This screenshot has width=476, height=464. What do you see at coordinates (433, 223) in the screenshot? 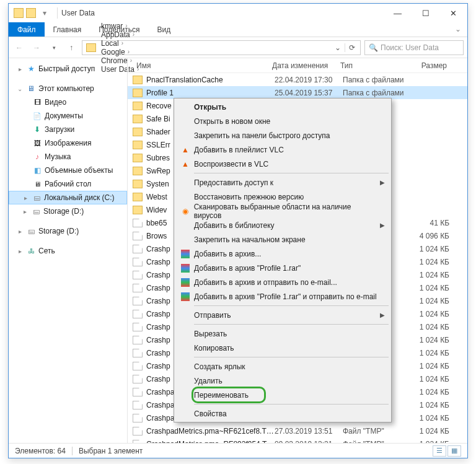
I see `row-size: 41 КБ` at bounding box center [433, 223].